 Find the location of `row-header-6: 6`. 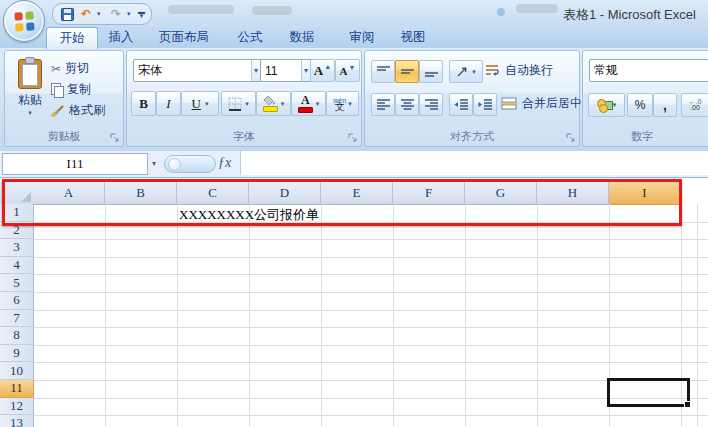

row-header-6: 6 is located at coordinates (17, 301).